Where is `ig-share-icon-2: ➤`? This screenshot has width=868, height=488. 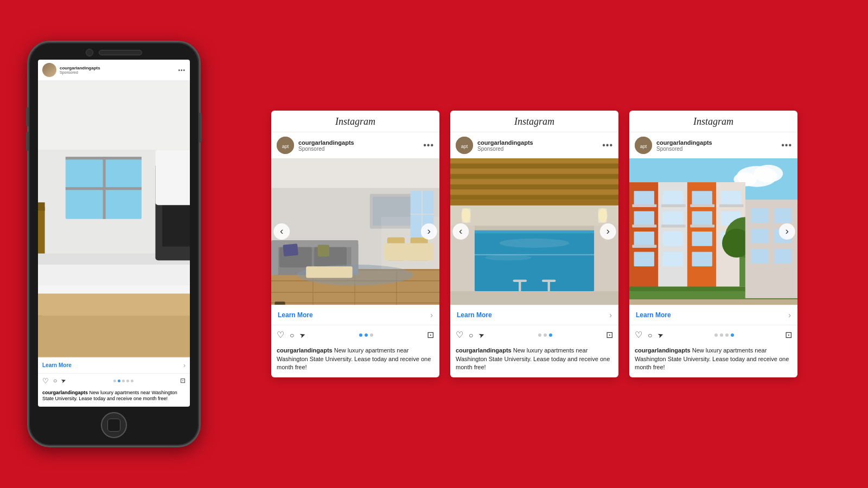 ig-share-icon-2: ➤ is located at coordinates (482, 335).